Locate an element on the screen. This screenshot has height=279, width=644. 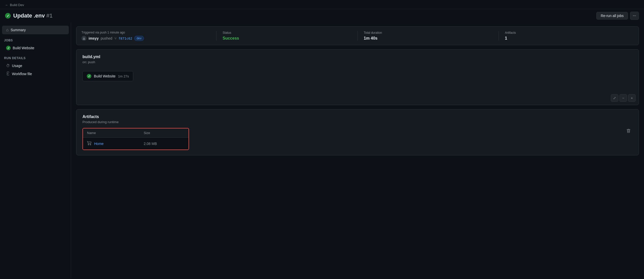
sidebar-item-summary: ⌂ Summary is located at coordinates (36, 30).